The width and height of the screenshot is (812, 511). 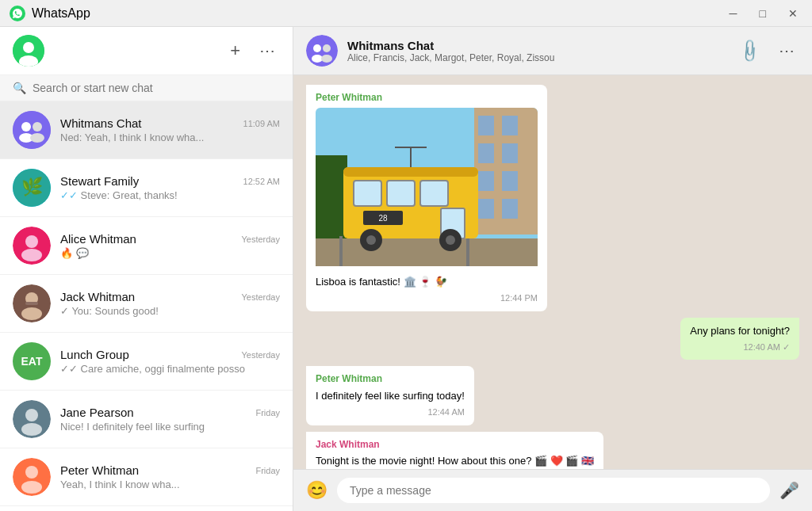 I want to click on chat-time-jack: Yesterday, so click(x=260, y=297).